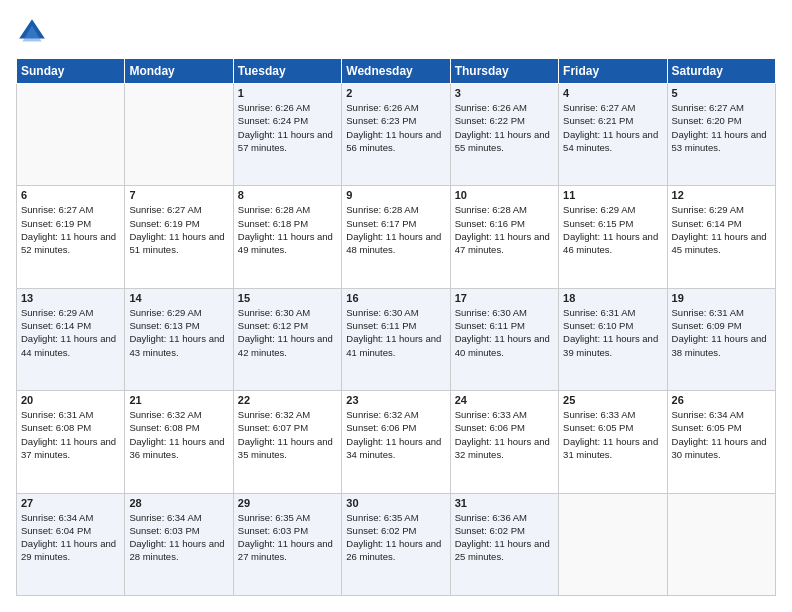 This screenshot has width=792, height=612. Describe the element at coordinates (396, 544) in the screenshot. I see `calendar-cell: 30Sunrise: 6:35 AMSunset: 6:02 PMDayligh…` at that location.